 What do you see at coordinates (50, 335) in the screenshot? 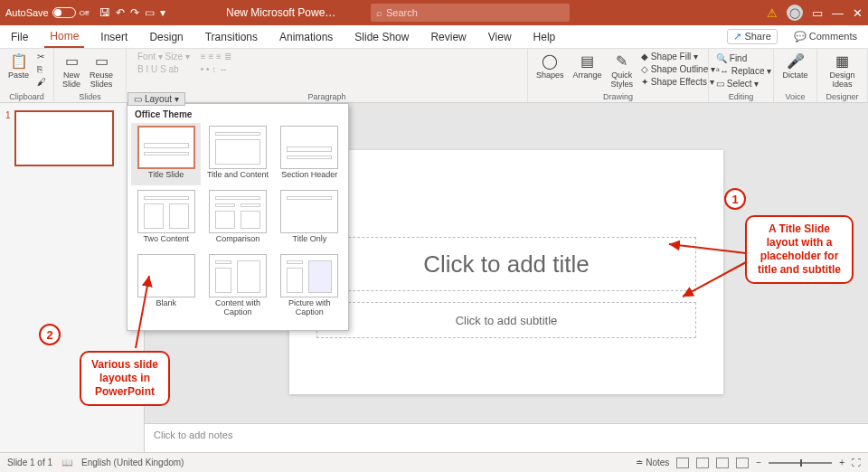
I see `callout-badge-2: 2` at bounding box center [50, 335].